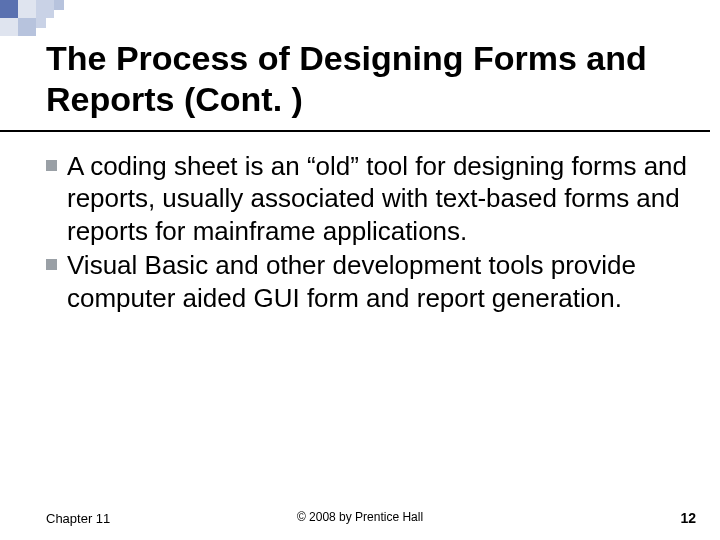 This screenshot has width=720, height=540. Describe the element at coordinates (60, 20) in the screenshot. I see `corner-decoration` at that location.